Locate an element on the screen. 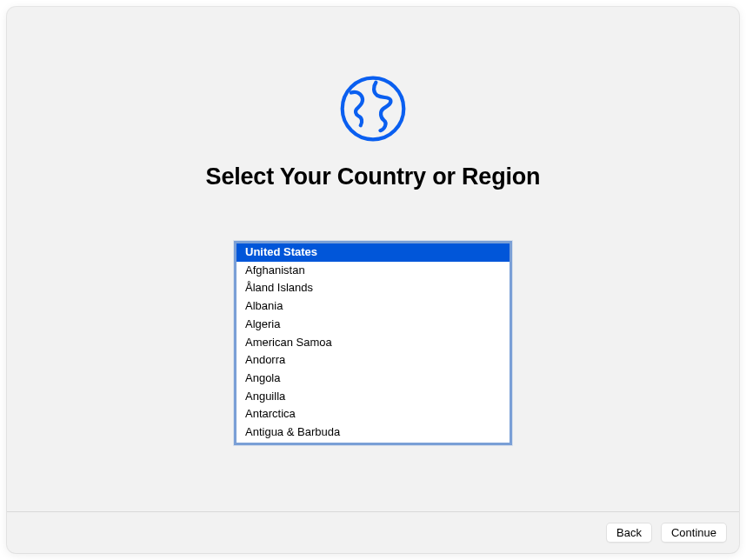 The image size is (746, 560). page-title: Select Your Country or Region is located at coordinates (374, 177).